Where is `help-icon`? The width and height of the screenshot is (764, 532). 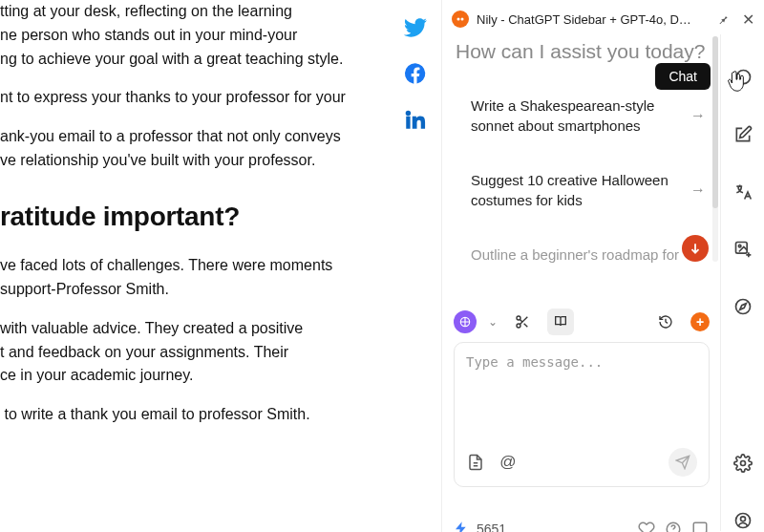
help-icon is located at coordinates (673, 525).